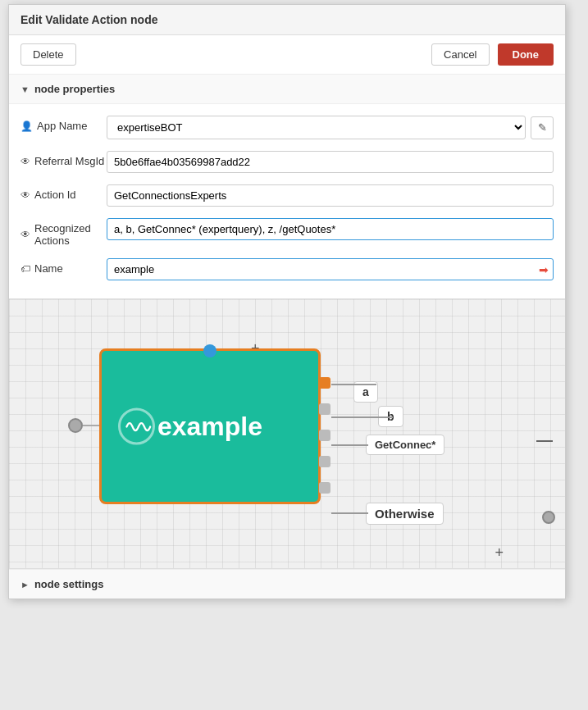  Describe the element at coordinates (330, 230) in the screenshot. I see `recognized-actions-control` at that location.